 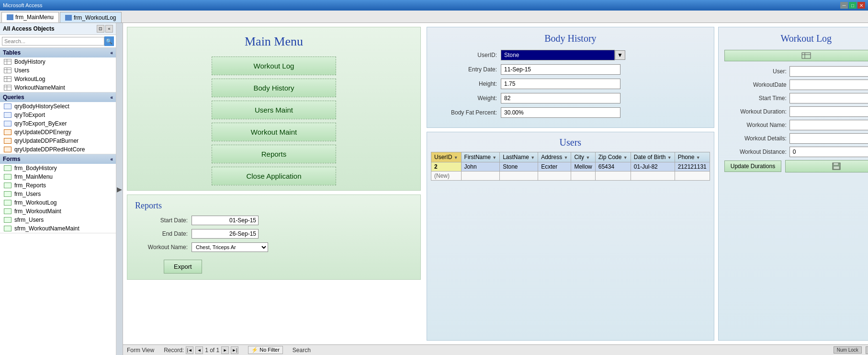 I want to click on sidebar-item-qrytoexport: qryToExport, so click(x=58, y=115).